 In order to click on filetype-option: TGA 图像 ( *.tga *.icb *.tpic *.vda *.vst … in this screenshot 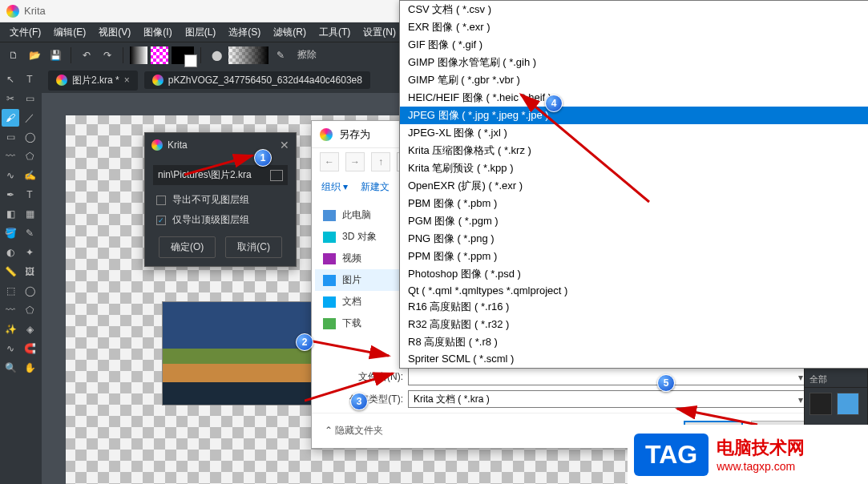, I will do `click(634, 367)`.